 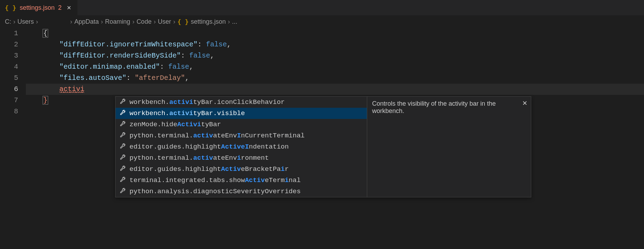 What do you see at coordinates (13, 73) in the screenshot?
I see `line-number-gutter: 1 2 3 4 5 6 7 8` at bounding box center [13, 73].